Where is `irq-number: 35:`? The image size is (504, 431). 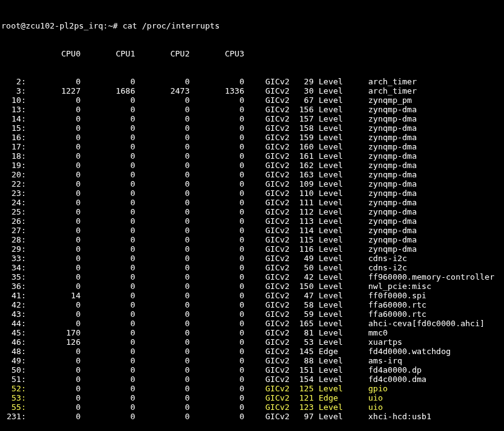
irq-number: 35: is located at coordinates (14, 277).